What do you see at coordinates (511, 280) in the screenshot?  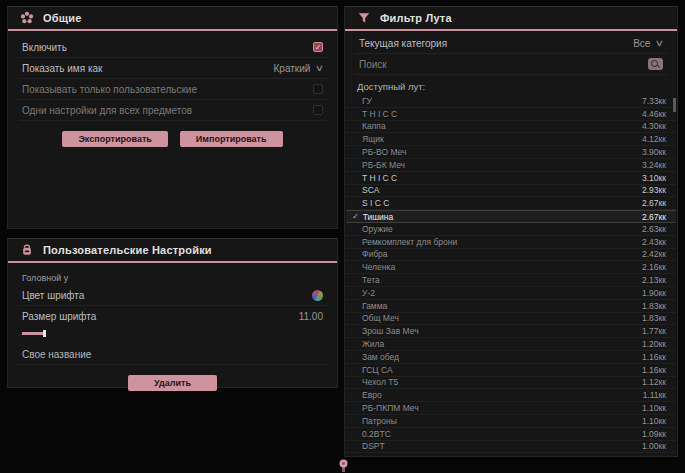 I see `loot-row: Тета2.13кк` at bounding box center [511, 280].